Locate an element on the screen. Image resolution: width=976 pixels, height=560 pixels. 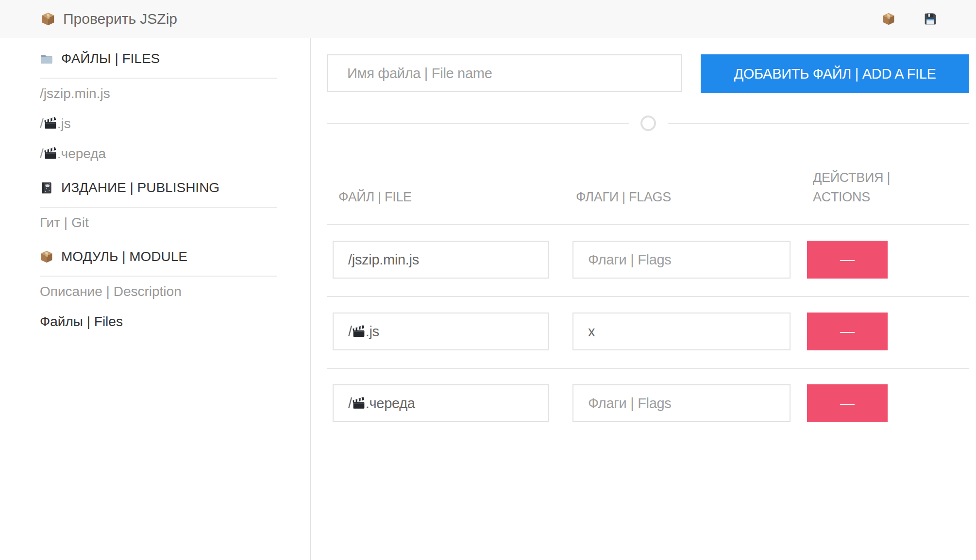
column-header-actions: ДЕЙСТВИЯ | ACTIONS is located at coordinates (885, 196).